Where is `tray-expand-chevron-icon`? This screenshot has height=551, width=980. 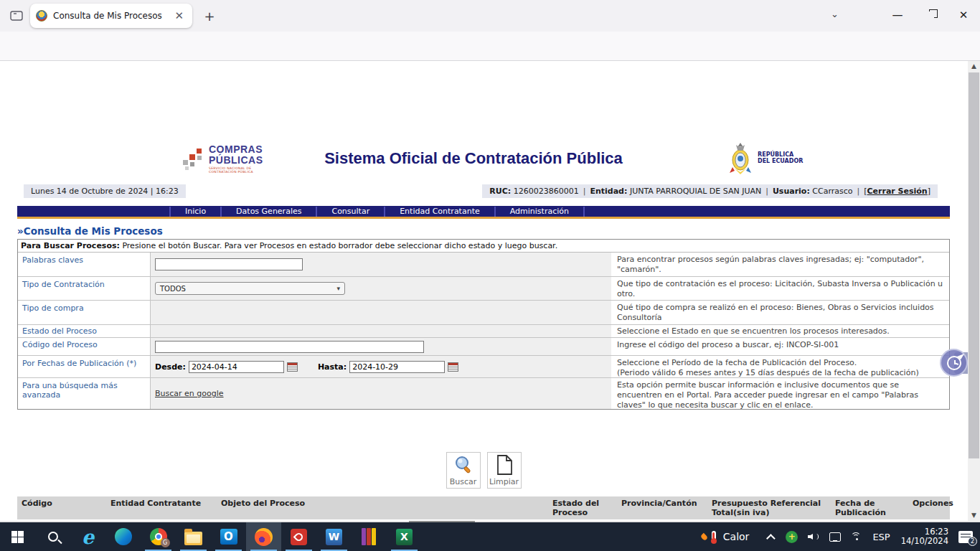
tray-expand-chevron-icon is located at coordinates (772, 537).